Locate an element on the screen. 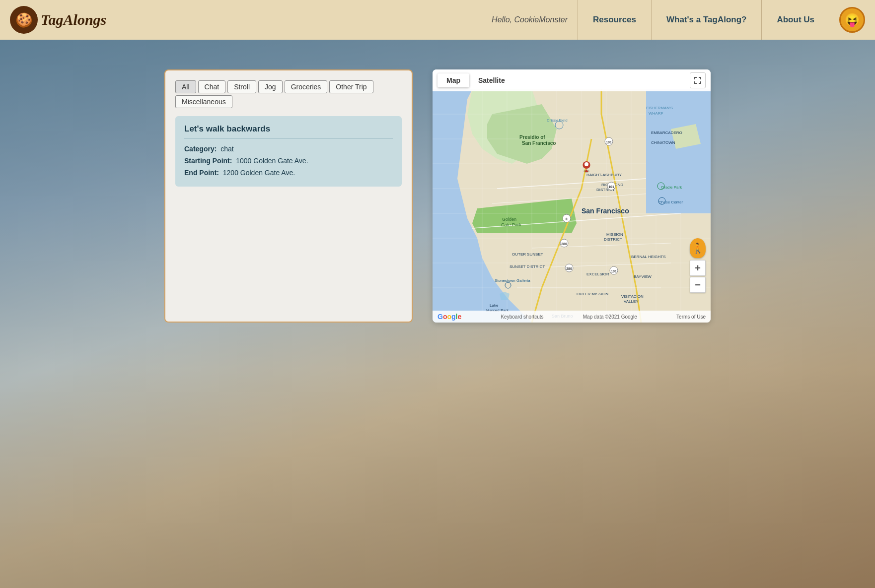 The image size is (875, 588). svg-text: CHINATOWN is located at coordinates (663, 143).